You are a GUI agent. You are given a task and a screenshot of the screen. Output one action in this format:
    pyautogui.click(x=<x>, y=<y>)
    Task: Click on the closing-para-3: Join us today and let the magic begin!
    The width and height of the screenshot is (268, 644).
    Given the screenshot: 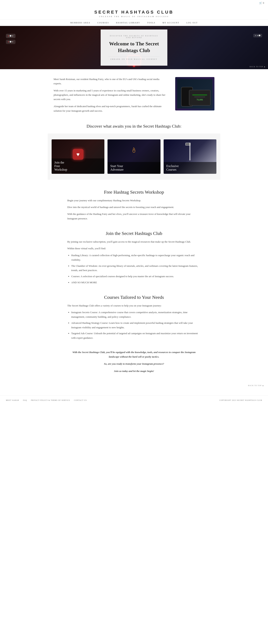 What is the action you would take?
    pyautogui.click(x=134, y=371)
    